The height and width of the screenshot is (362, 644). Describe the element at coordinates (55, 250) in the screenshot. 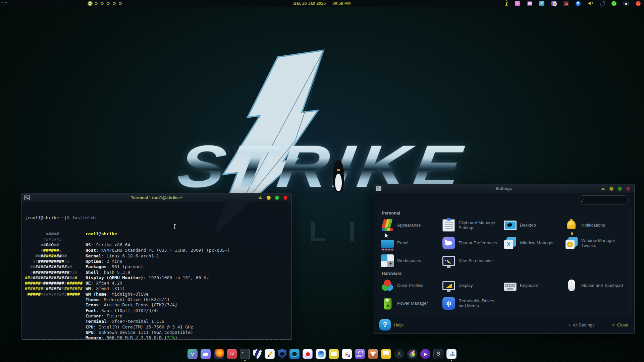

I see `ascii-art-line: ########` at that location.